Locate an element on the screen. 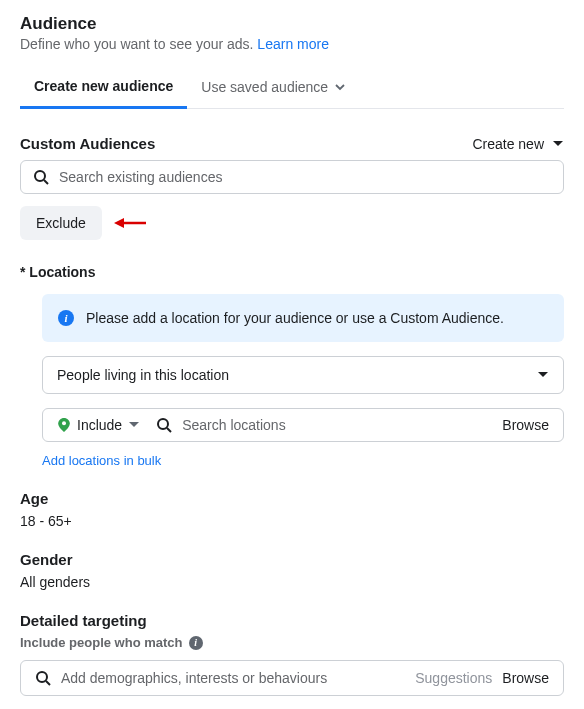 This screenshot has width=584, height=709. tab-create-new-audience: Create new audience is located at coordinates (104, 88).